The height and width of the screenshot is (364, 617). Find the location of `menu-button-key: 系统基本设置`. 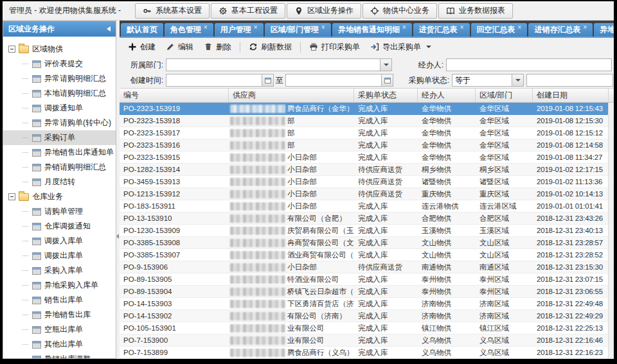

menu-button-key: 系统基本设置 is located at coordinates (172, 11).